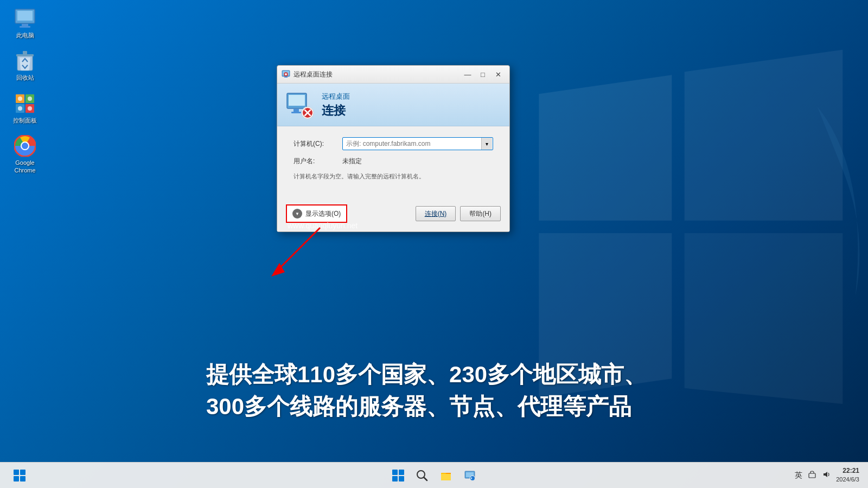 Image resolution: width=868 pixels, height=488 pixels. What do you see at coordinates (826, 474) in the screenshot?
I see `volume-svg` at bounding box center [826, 474].